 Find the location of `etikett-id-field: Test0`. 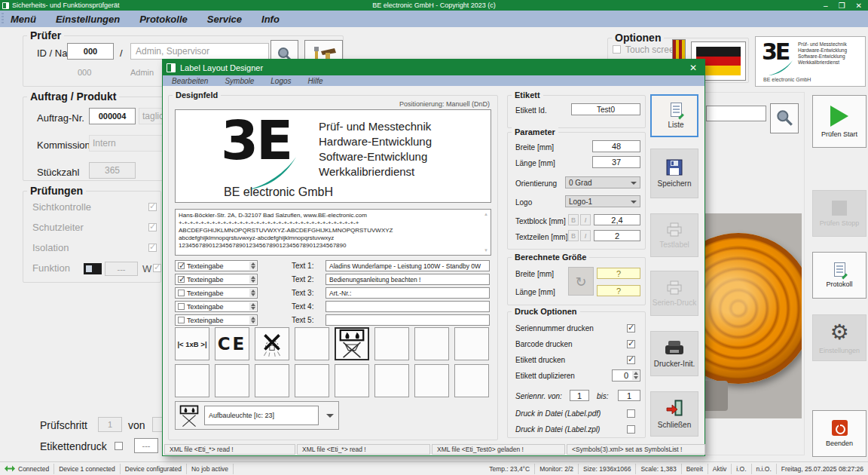

etikett-id-field: Test0 is located at coordinates (606, 109).